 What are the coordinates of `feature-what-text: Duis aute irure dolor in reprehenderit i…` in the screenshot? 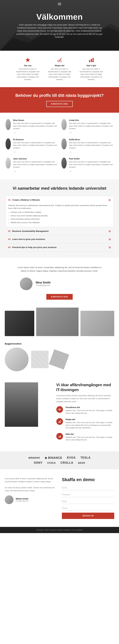 It's located at (91, 74).